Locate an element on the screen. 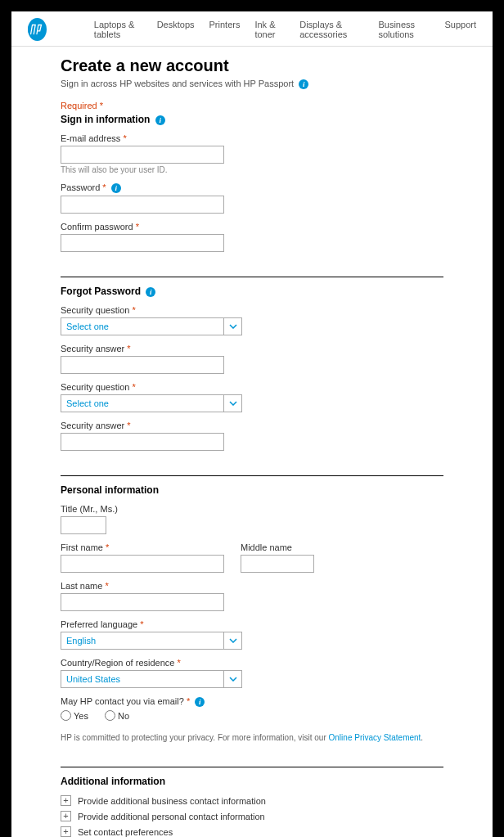  contact-yes-option: Yes is located at coordinates (74, 715).